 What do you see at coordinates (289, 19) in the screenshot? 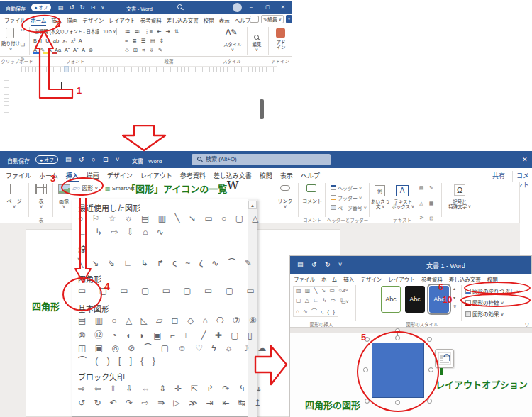
I see `share-button: ˅` at bounding box center [289, 19].